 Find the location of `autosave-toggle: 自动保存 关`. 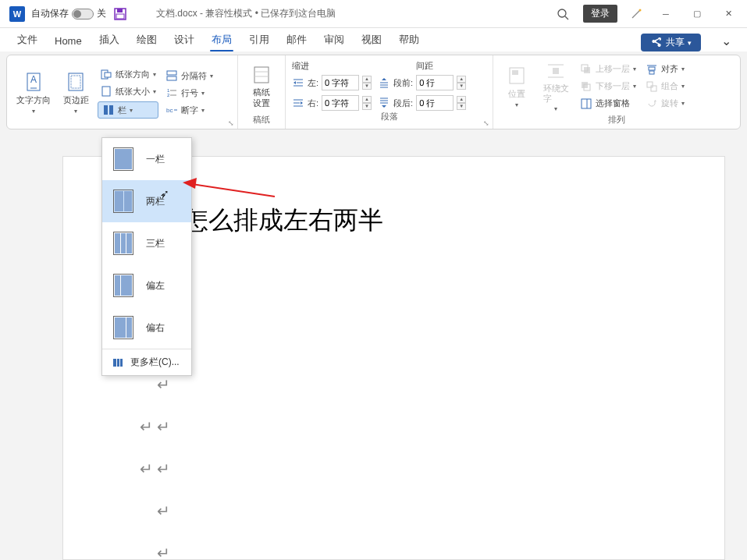

autosave-toggle: 自动保存 关 is located at coordinates (69, 14).